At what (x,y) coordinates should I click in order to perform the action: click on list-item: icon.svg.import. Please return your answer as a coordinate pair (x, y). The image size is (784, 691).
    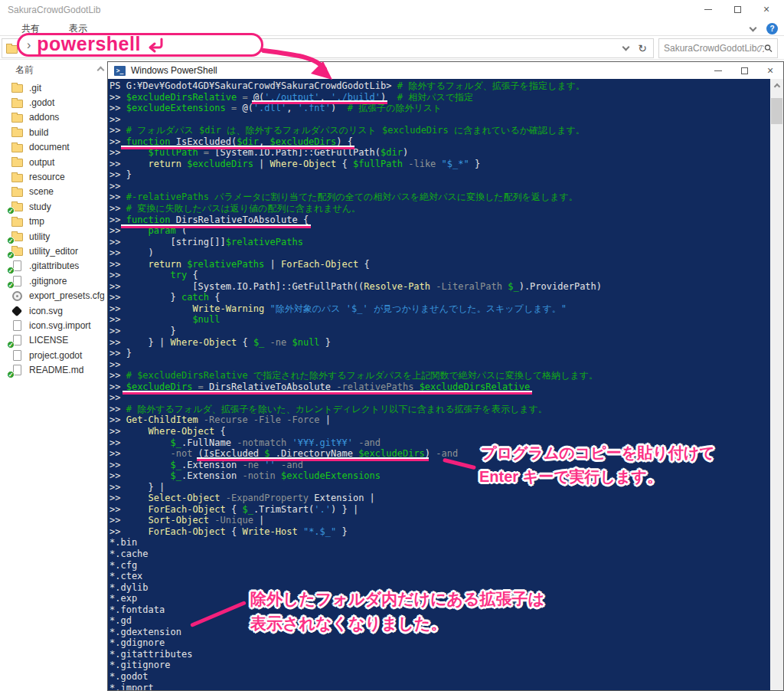
    Looking at the image, I should click on (59, 325).